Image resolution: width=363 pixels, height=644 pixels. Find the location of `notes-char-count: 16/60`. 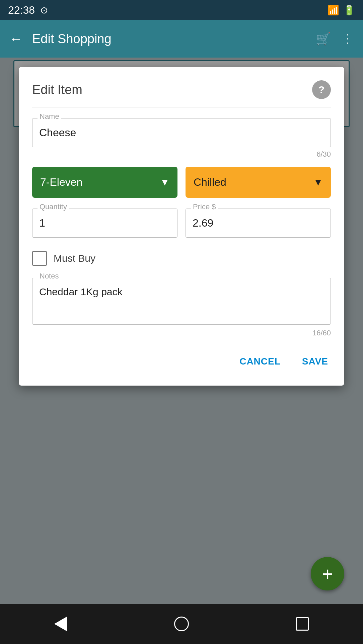

notes-char-count: 16/60 is located at coordinates (182, 333).